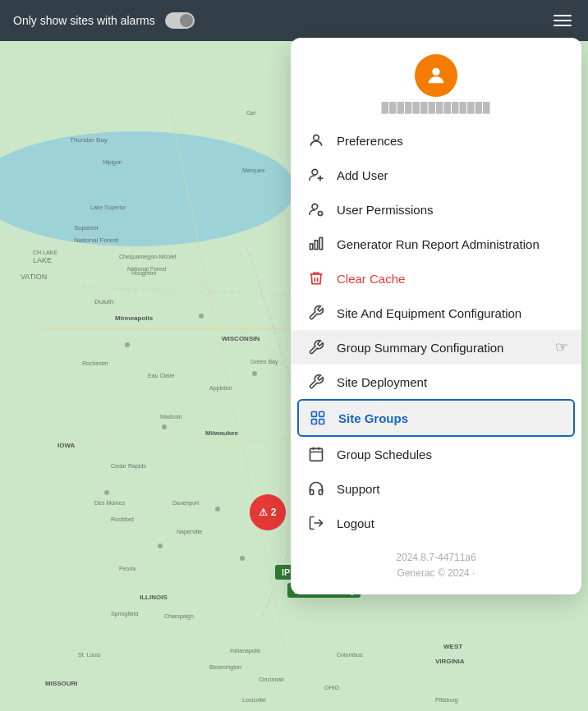 The height and width of the screenshot is (711, 588). What do you see at coordinates (179, 617) in the screenshot?
I see `svg-text: Champaign` at bounding box center [179, 617].